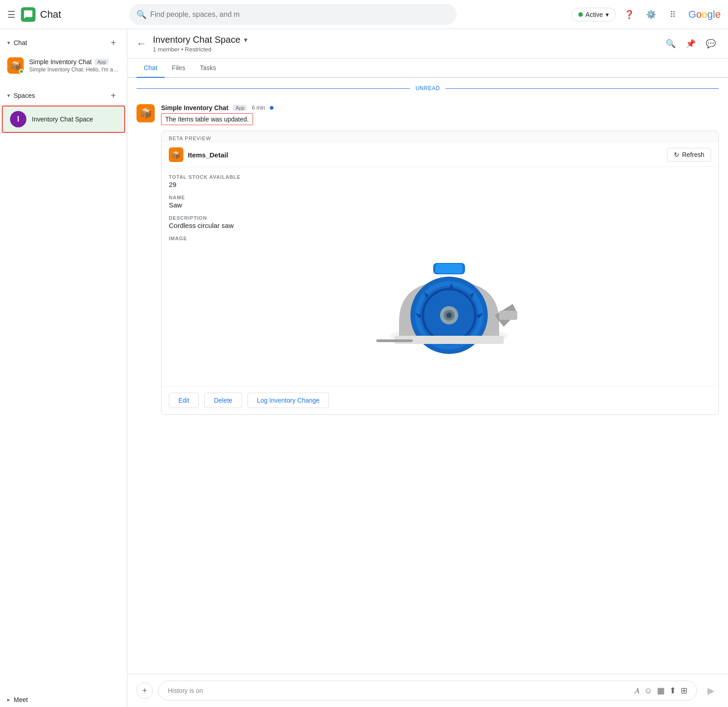 Image resolution: width=728 pixels, height=707 pixels. Describe the element at coordinates (440, 202) in the screenshot. I see `field-name: NAME Saw` at that location.